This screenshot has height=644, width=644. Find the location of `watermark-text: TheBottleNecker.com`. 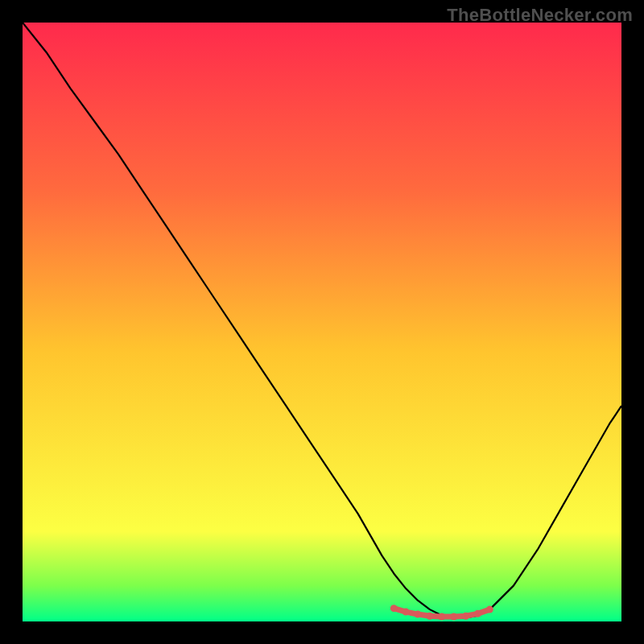

watermark-text: TheBottleNecker.com is located at coordinates (539, 15).